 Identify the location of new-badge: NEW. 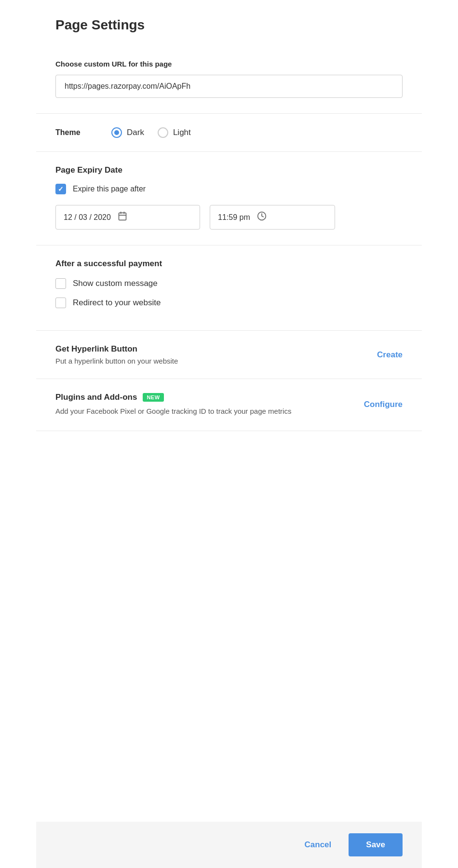
(153, 397).